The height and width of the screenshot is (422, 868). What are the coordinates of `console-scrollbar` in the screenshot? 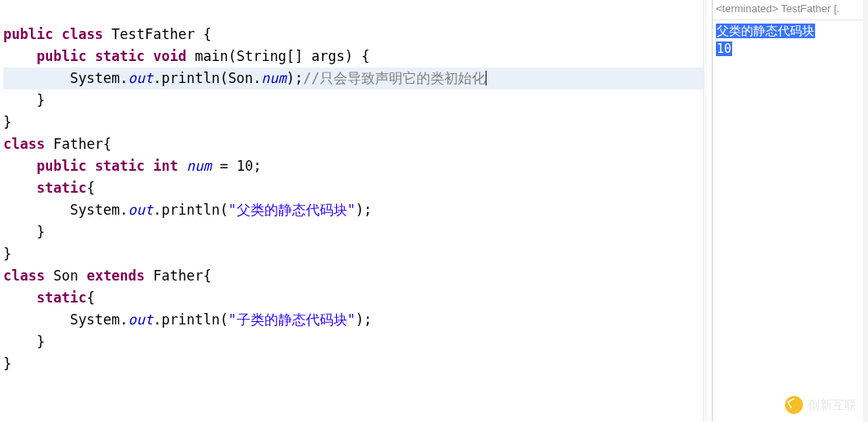 It's located at (866, 211).